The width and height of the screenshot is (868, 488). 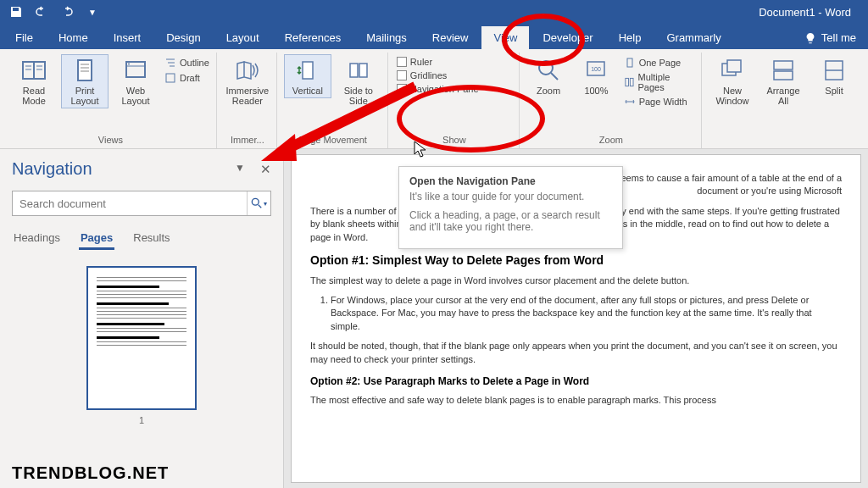 I want to click on print-layout-label: Print Layout, so click(x=85, y=96).